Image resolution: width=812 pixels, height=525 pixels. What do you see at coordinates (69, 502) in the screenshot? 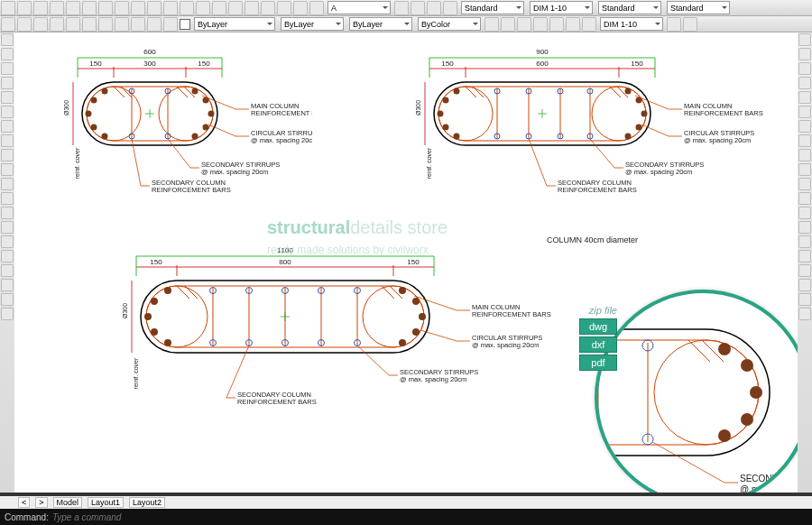
I see `tab-model: Model` at bounding box center [69, 502].